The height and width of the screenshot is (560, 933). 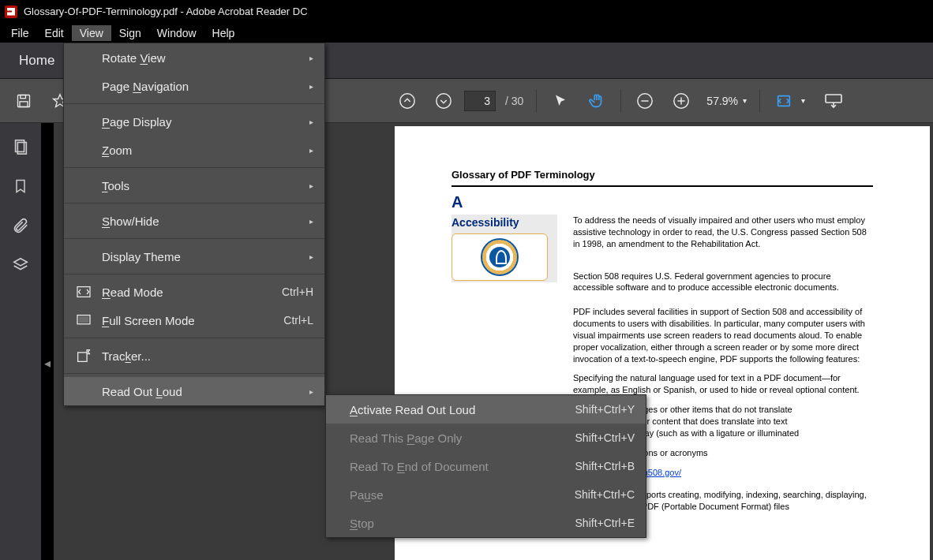 What do you see at coordinates (194, 356) in the screenshot?
I see `menu-tracker: Tracker...` at bounding box center [194, 356].